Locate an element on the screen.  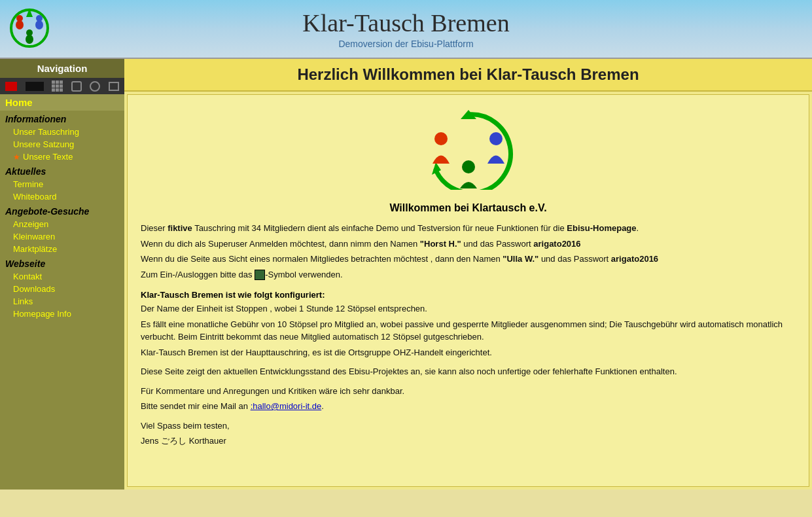
center-logo is located at coordinates (468, 148).